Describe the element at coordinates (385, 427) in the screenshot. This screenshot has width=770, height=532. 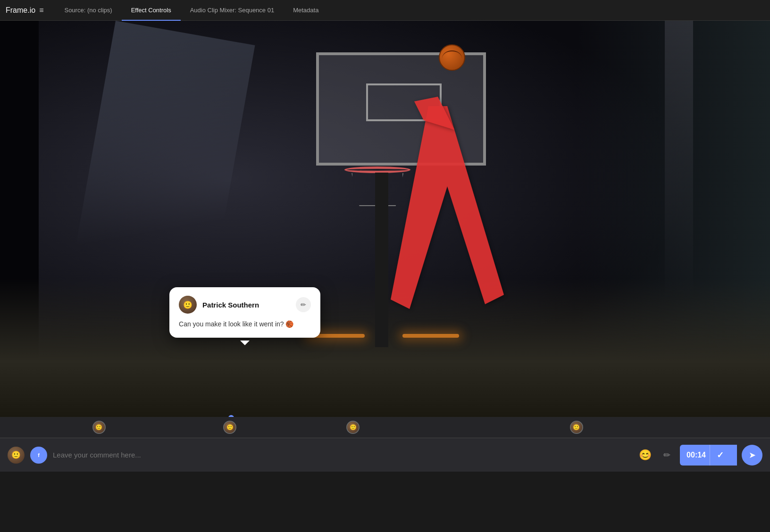
I see `timeline-avatars-row: 🙂 🙂 🙂 🙂` at that location.